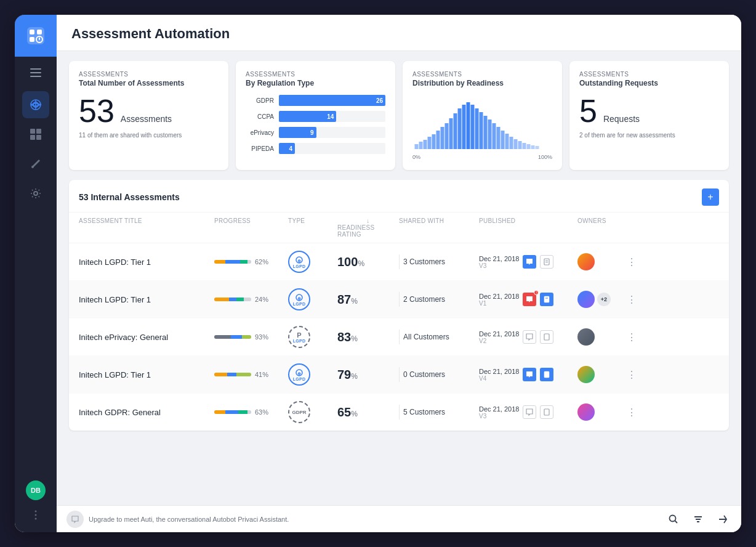 This screenshot has width=756, height=547. Describe the element at coordinates (528, 262) in the screenshot. I see `row1-published: Dec 21, 2018 V3` at that location.